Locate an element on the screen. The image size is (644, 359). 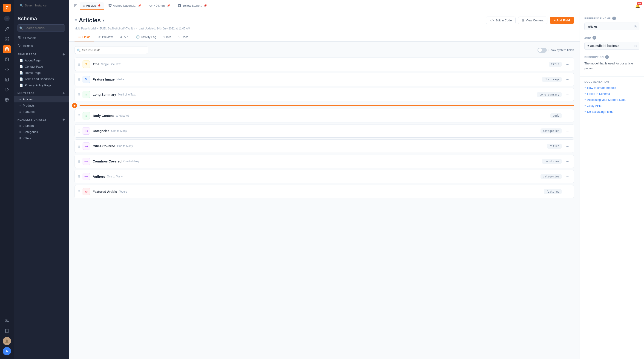
drag-handle-body-content is located at coordinates (79, 116).